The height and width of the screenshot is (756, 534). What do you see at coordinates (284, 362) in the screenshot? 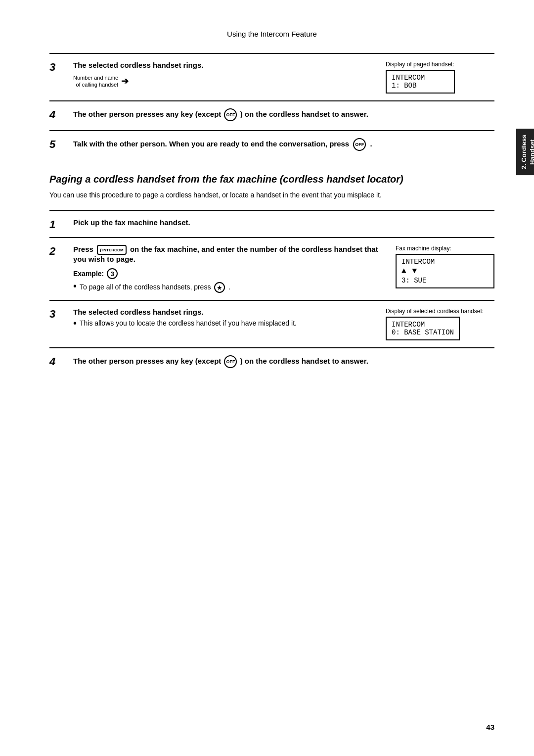
I see `step-4-bottom-title: The other person presses any key (except…` at bounding box center [284, 362].